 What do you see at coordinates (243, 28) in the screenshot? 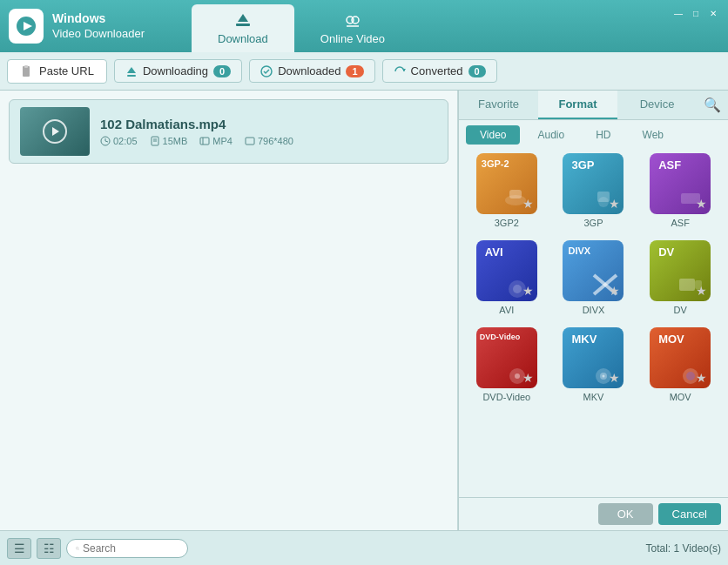
I see `tab-download: Download` at bounding box center [243, 28].